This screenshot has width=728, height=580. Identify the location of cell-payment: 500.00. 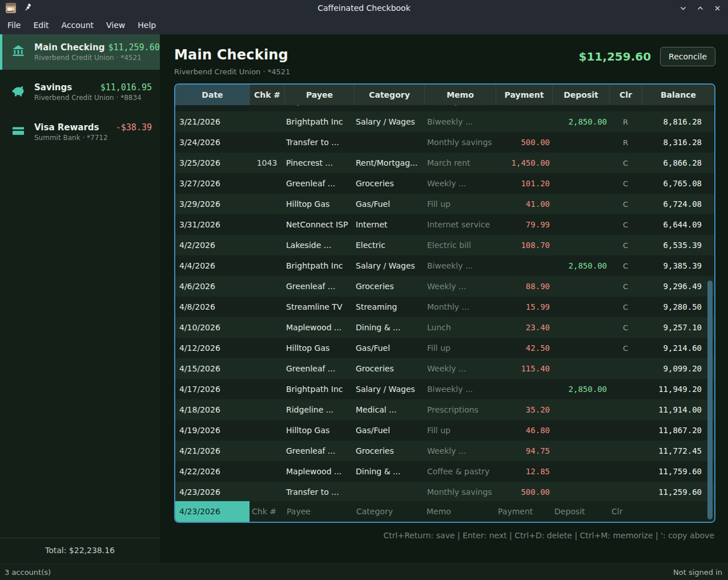
(524, 142).